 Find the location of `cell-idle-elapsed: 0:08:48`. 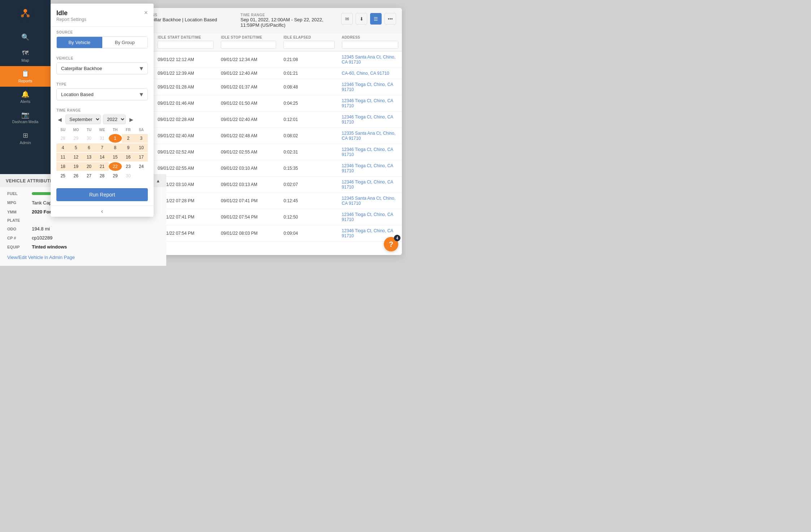

cell-idle-elapsed: 0:08:48 is located at coordinates (309, 87).